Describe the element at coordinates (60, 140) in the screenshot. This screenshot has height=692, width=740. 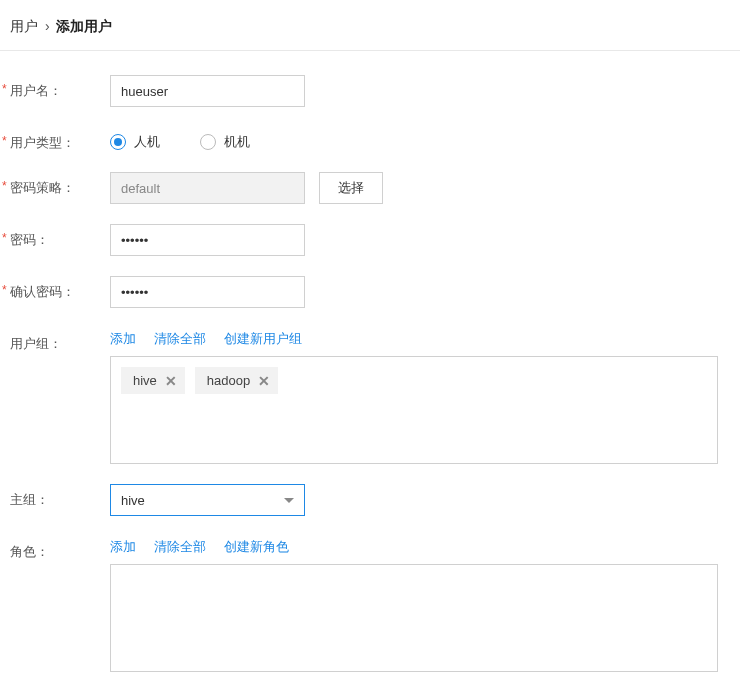
I see `label-usertype: 用户类型：` at that location.